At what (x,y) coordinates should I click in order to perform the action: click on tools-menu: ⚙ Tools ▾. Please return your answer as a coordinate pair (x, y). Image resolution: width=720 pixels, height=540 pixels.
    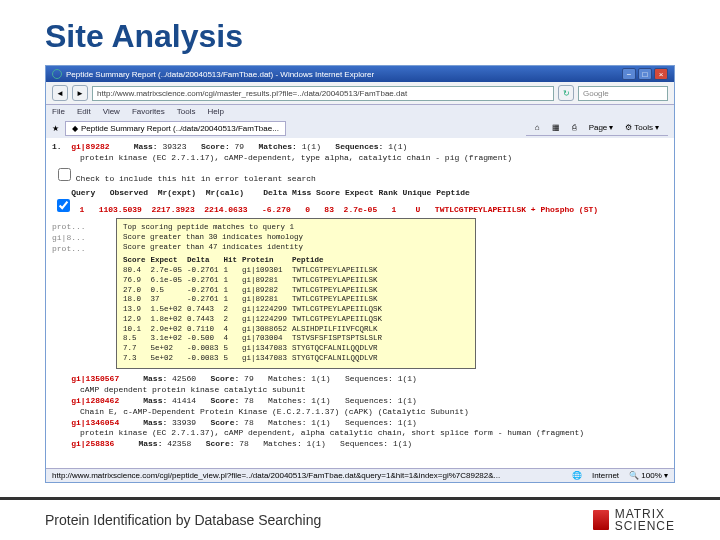
    Looking at the image, I should click on (642, 128).